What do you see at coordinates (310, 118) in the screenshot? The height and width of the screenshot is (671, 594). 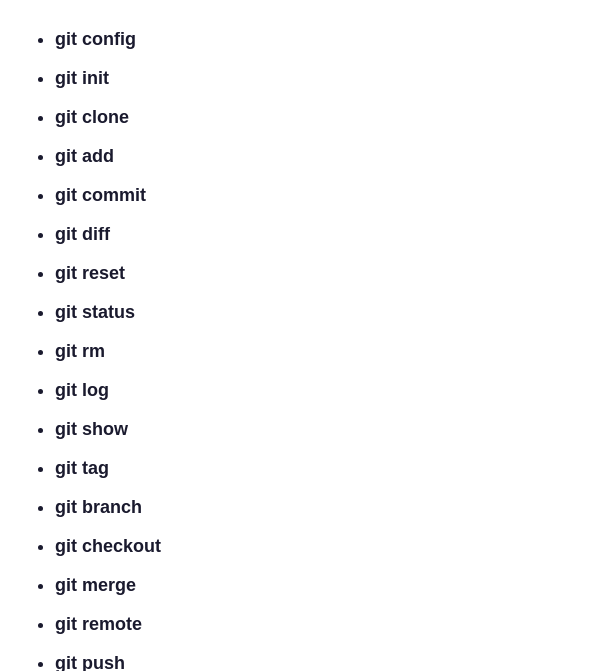 I see `list-item: git clone` at bounding box center [310, 118].